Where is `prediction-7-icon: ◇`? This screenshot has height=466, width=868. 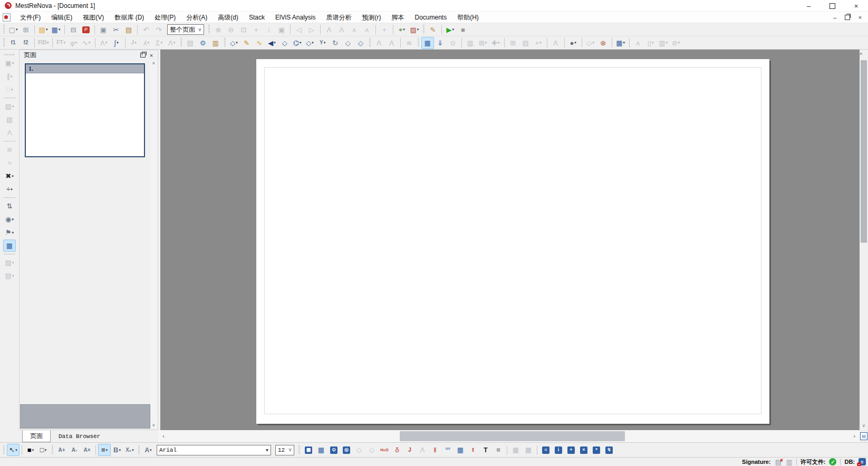 prediction-7-icon: ◇ is located at coordinates (372, 450).